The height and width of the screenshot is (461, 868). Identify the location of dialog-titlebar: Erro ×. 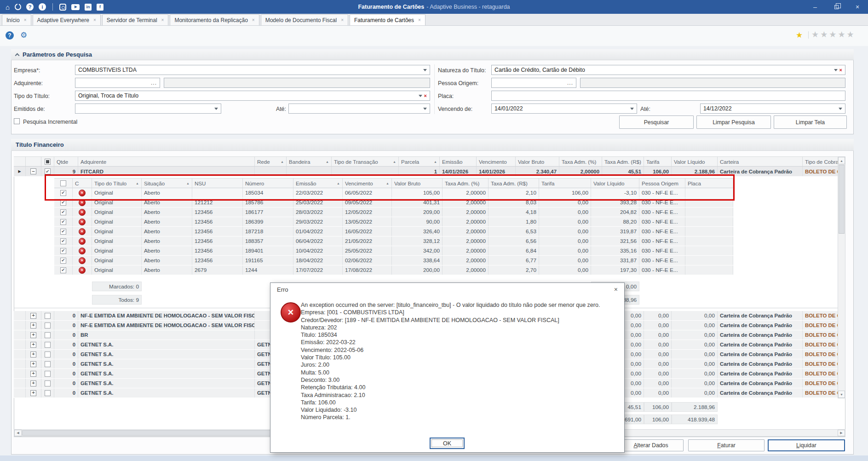
(447, 289).